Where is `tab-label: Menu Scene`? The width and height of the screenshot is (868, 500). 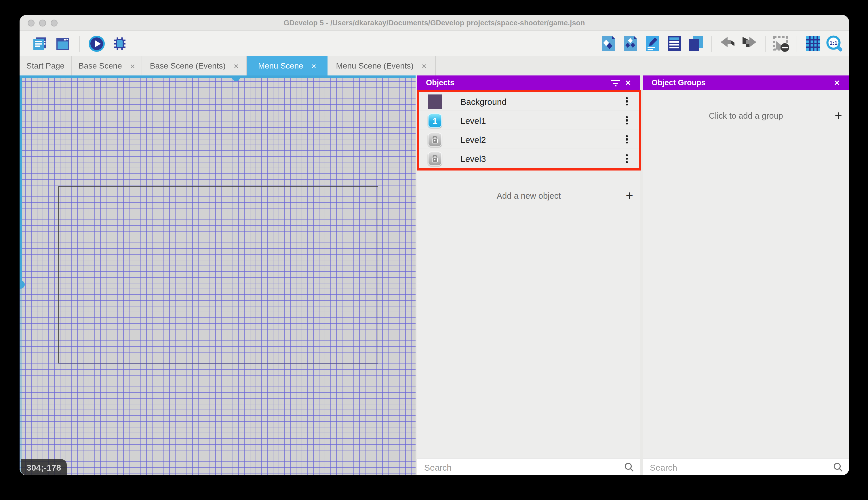
tab-label: Menu Scene is located at coordinates (281, 66).